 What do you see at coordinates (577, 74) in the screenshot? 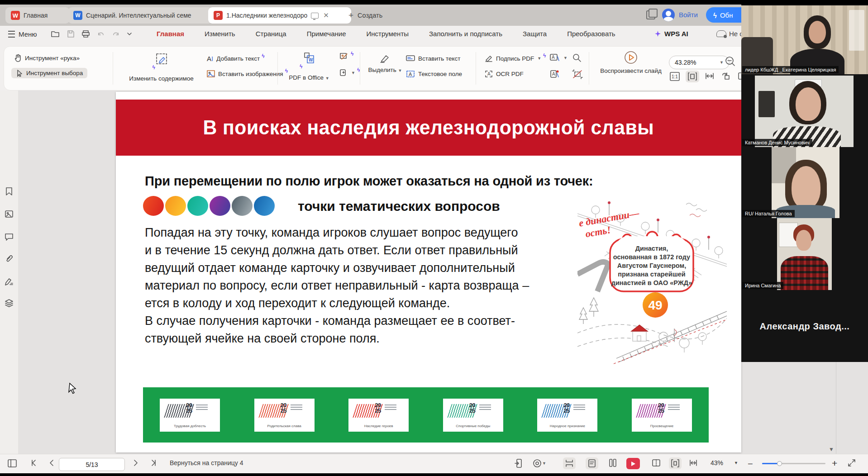
I see `crop-pages-button` at bounding box center [577, 74].